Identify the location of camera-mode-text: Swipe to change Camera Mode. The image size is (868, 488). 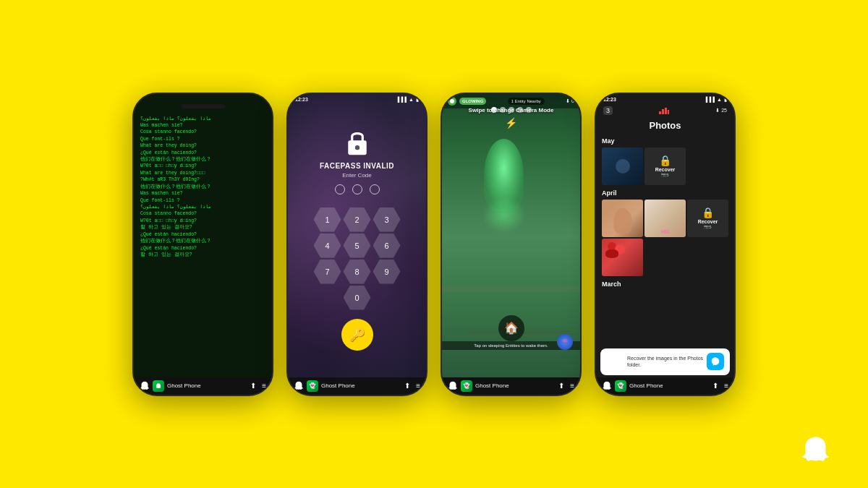
(511, 110).